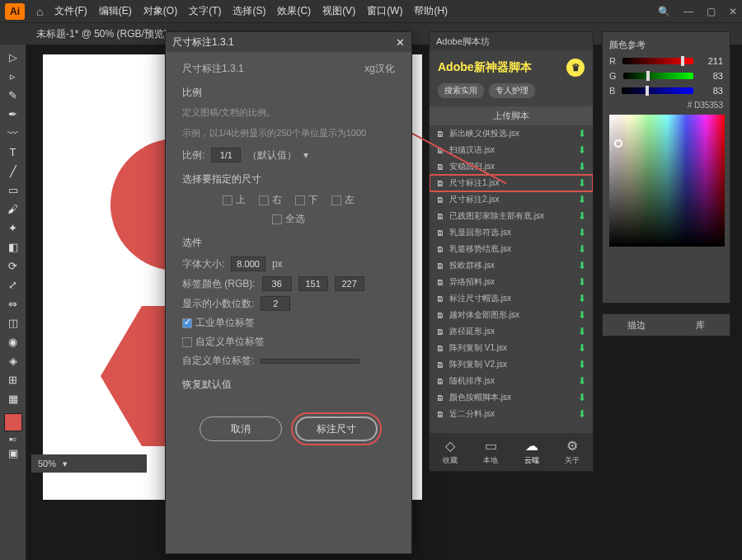 The width and height of the screenshot is (742, 560). I want to click on checkbox-top: 上, so click(234, 200).